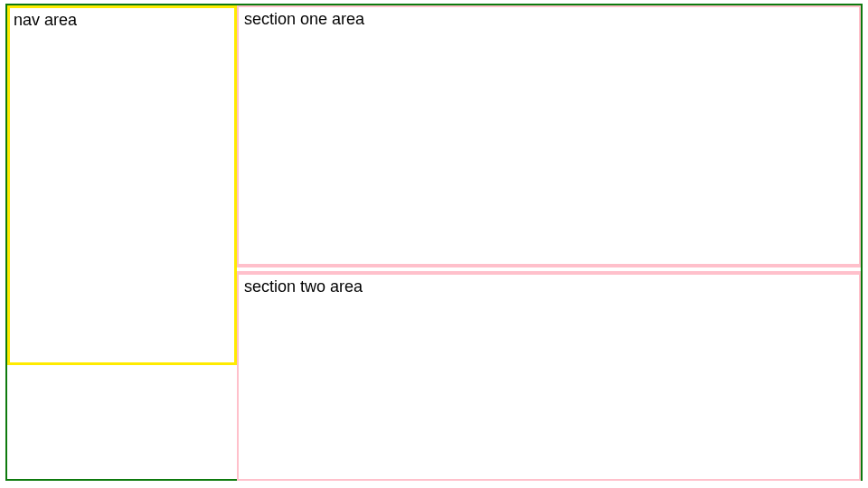 The image size is (868, 488). I want to click on section-two-label: section two area, so click(304, 286).